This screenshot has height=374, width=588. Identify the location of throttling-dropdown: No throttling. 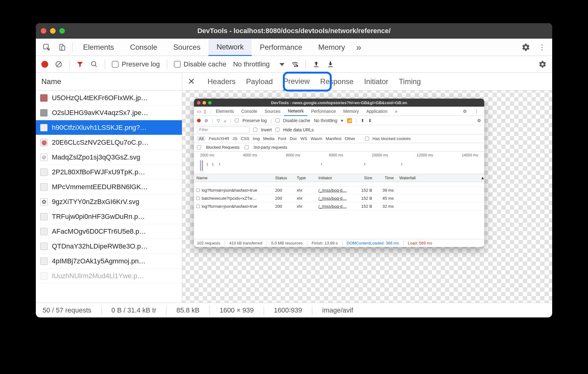
(259, 64).